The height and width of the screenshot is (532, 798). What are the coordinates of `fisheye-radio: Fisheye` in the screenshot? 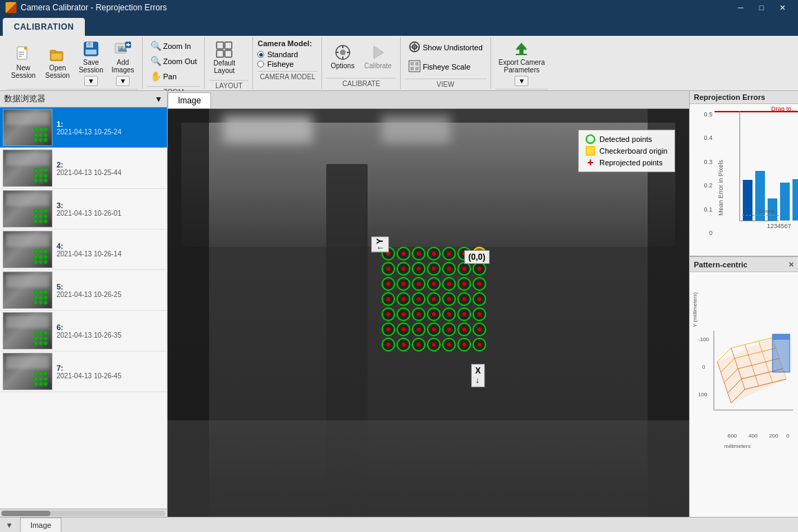 It's located at (287, 64).